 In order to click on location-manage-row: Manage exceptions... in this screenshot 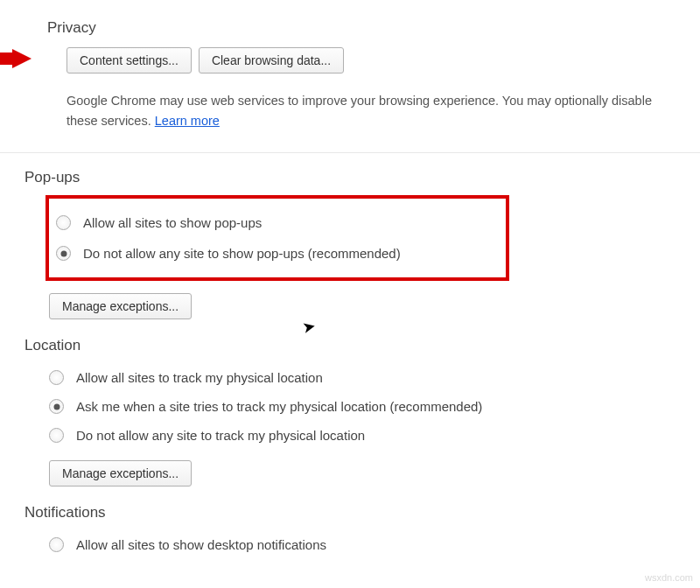, I will do `click(374, 473)`.